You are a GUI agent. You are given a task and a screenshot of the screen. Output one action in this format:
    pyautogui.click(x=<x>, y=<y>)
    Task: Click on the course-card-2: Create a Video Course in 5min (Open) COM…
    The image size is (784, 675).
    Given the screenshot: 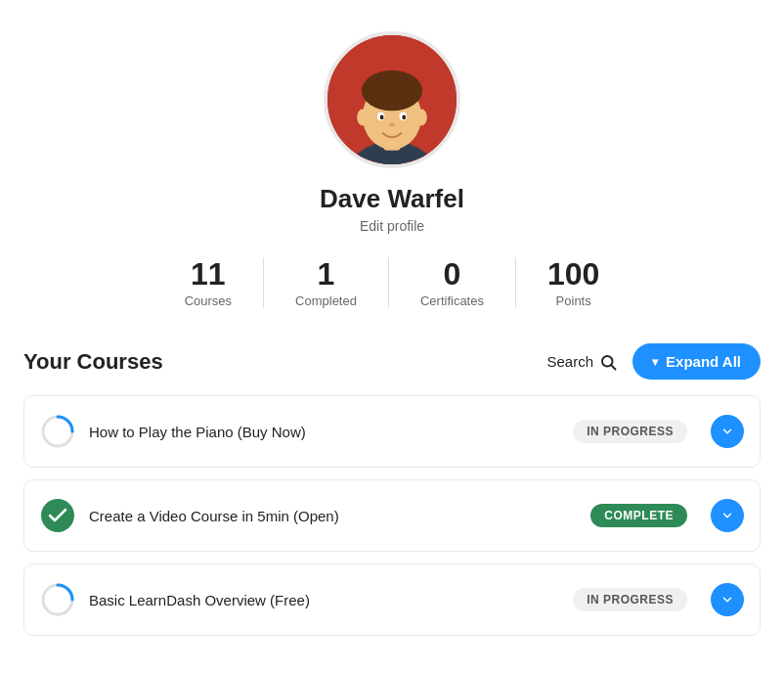 What is the action you would take?
    pyautogui.click(x=392, y=516)
    